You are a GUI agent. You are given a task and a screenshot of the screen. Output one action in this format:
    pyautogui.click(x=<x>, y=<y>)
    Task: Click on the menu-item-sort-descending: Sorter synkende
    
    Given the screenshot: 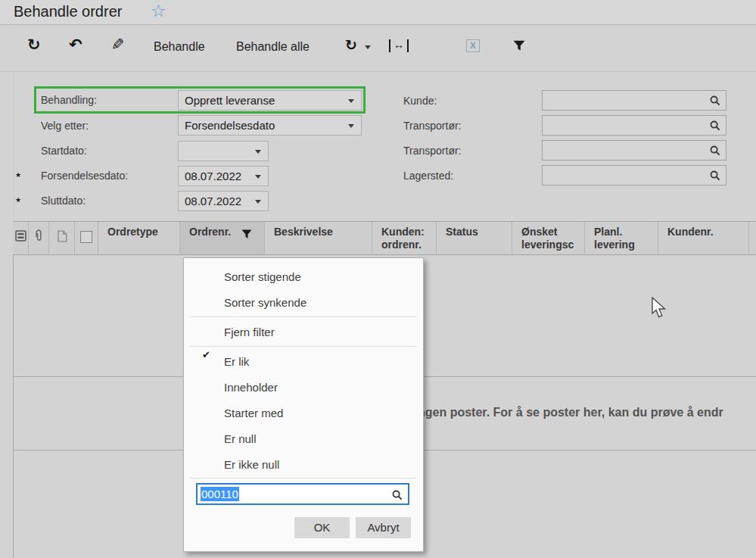 What is the action you would take?
    pyautogui.click(x=303, y=303)
    